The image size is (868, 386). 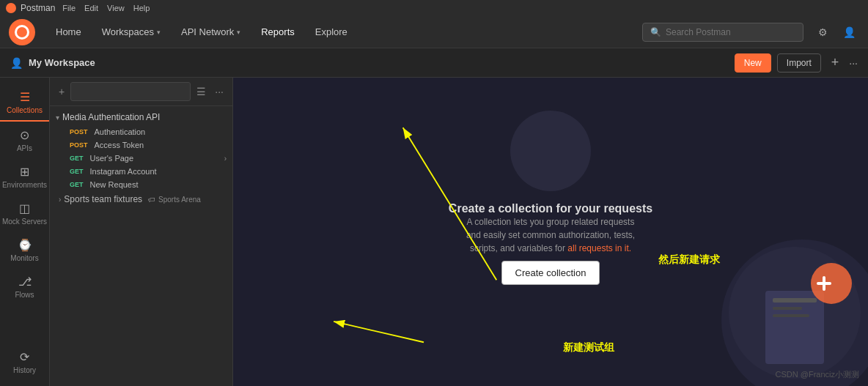 What do you see at coordinates (106, 8) in the screenshot?
I see `menu-bar: File Edit View Help` at bounding box center [106, 8].